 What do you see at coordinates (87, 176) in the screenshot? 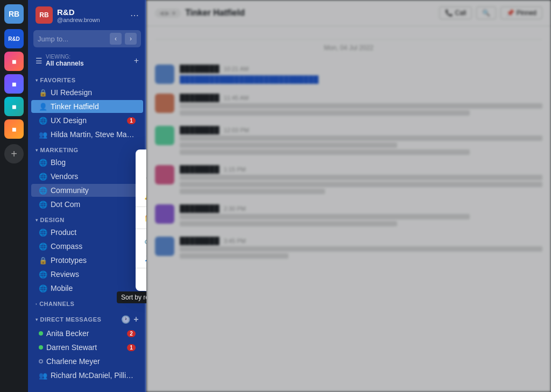
I see `sidebar-item-vendors: 🌐 Vendors` at bounding box center [87, 176].